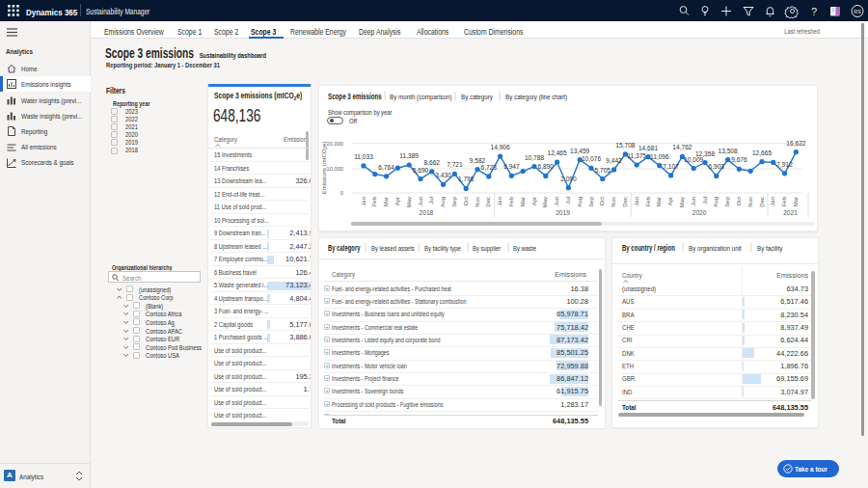 This screenshot has width=868, height=488. I want to click on svg-text: 2019, so click(563, 212).